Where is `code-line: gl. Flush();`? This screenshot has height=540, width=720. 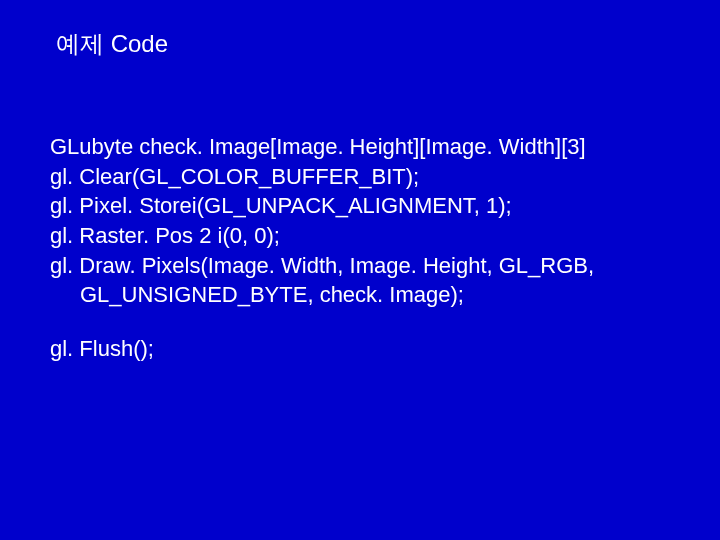 code-line: gl. Flush(); is located at coordinates (360, 349).